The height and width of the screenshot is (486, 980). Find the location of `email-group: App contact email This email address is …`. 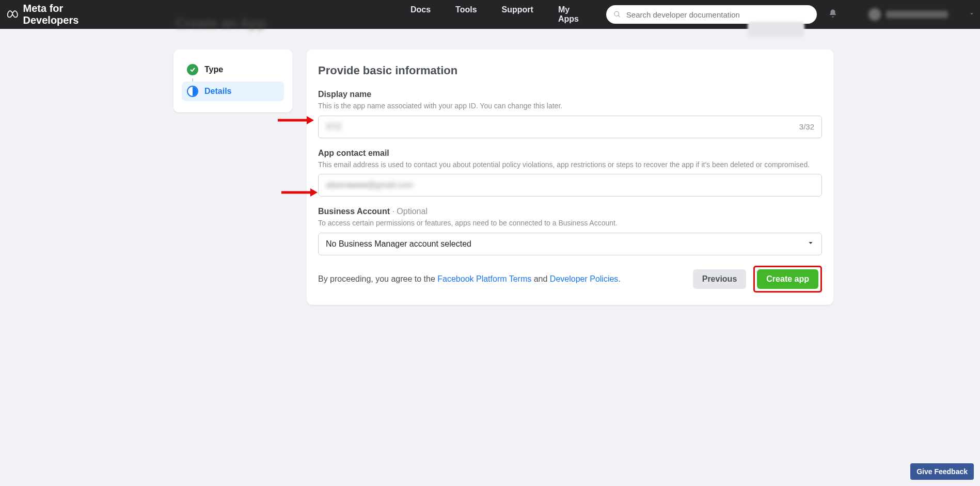

email-group: App contact email This email address is … is located at coordinates (570, 173).